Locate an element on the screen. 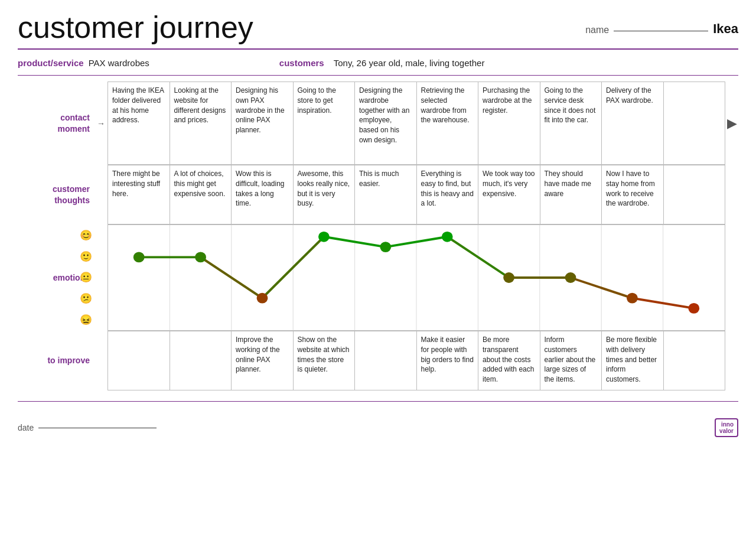 Image resolution: width=756 pixels, height=534 pixels. contact-cells-cell-6: Purchasing the wardrobe at the register. is located at coordinates (509, 123).